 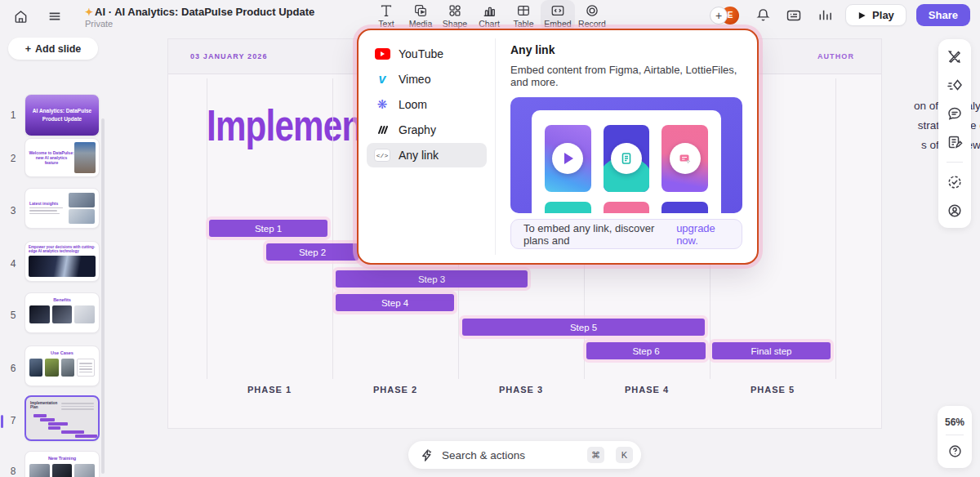 What do you see at coordinates (955, 162) in the screenshot?
I see `toolbar-divider` at bounding box center [955, 162].